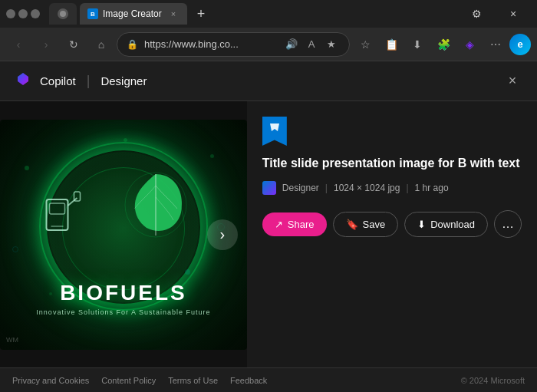  What do you see at coordinates (46, 44) in the screenshot?
I see `forward-button: ›` at bounding box center [46, 44].